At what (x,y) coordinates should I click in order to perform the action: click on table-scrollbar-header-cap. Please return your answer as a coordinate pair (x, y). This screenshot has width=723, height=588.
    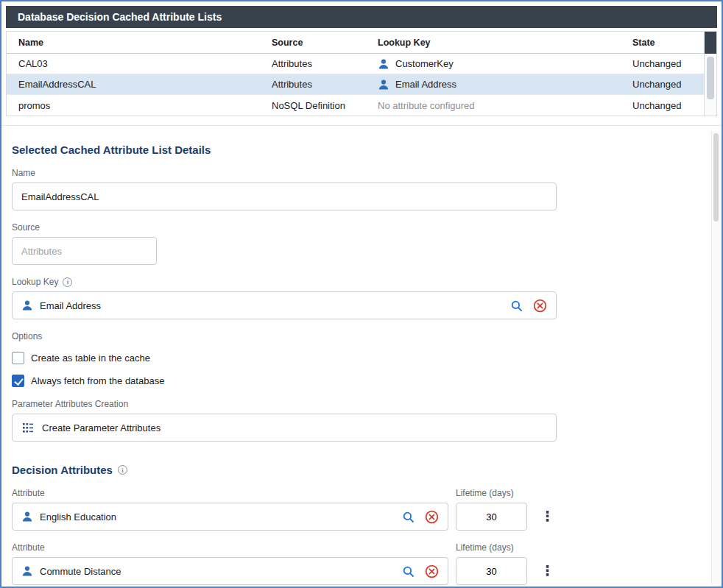
    Looking at the image, I should click on (710, 43).